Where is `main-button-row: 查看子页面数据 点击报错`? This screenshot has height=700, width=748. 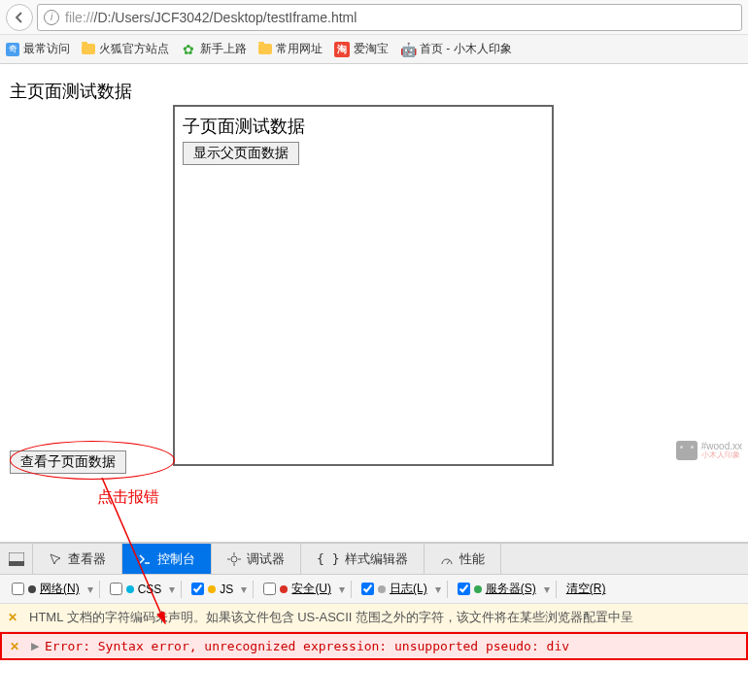 main-button-row: 查看子页面数据 点击报错 is located at coordinates (374, 462).